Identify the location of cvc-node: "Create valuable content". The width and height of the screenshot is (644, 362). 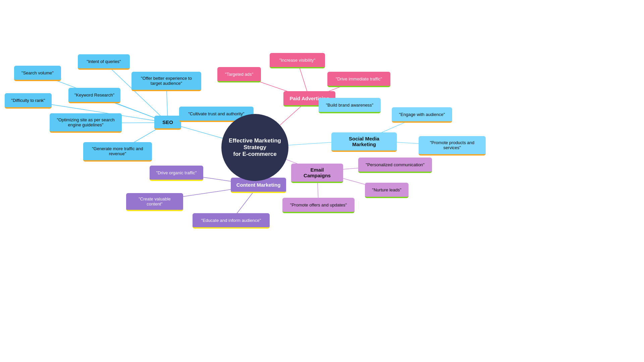
(155, 202).